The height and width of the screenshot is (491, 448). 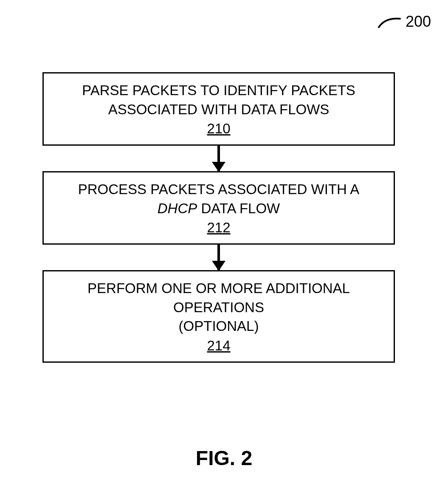 What do you see at coordinates (219, 189) in the screenshot?
I see `step-2-line-1: PROCESS PACKETS ASSOCIATED WITH A` at bounding box center [219, 189].